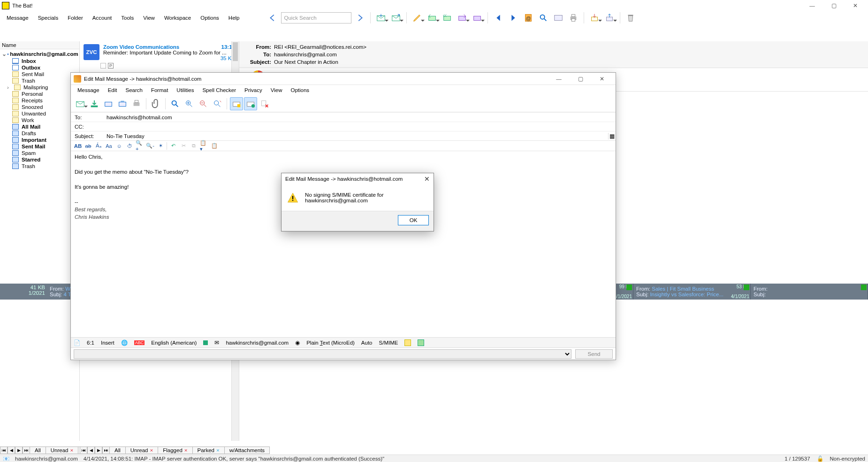 This screenshot has height=462, width=868. I want to click on compose-lang-icon: 🌐, so click(124, 343).